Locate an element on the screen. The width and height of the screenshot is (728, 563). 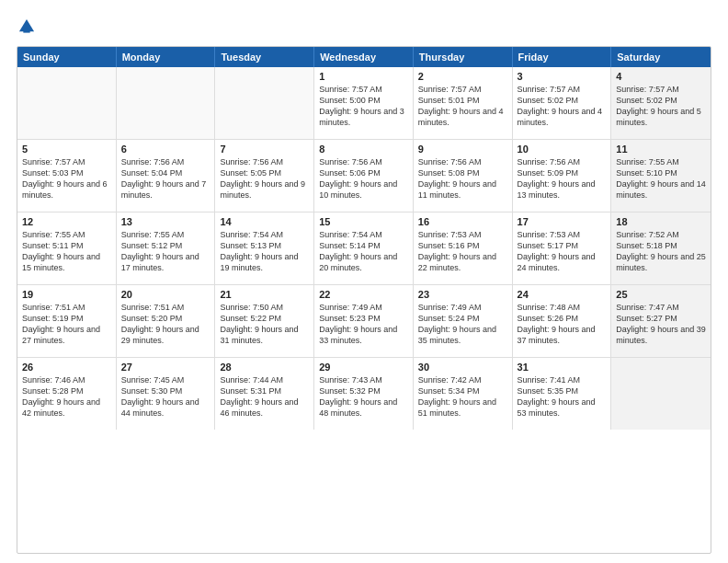
day-number: 19 is located at coordinates (66, 294).